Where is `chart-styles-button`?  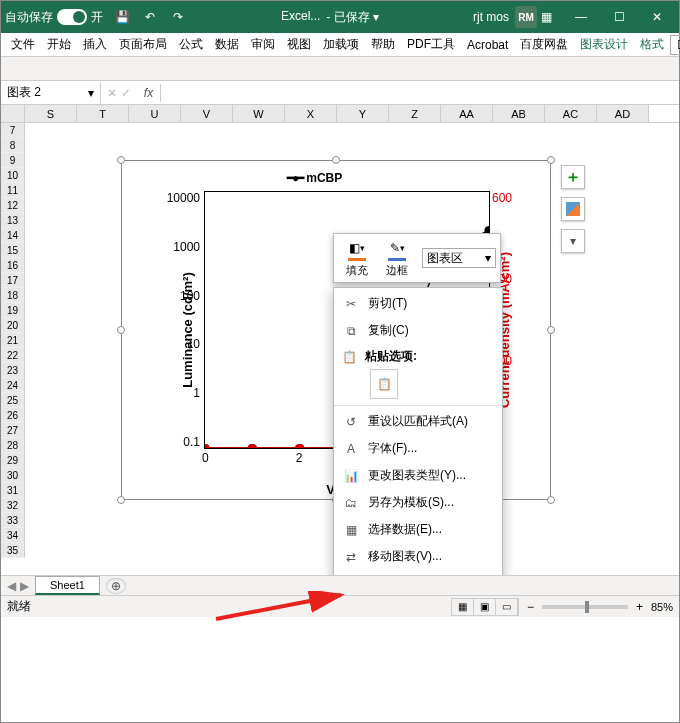
chart-styles-button is located at coordinates (573, 209).